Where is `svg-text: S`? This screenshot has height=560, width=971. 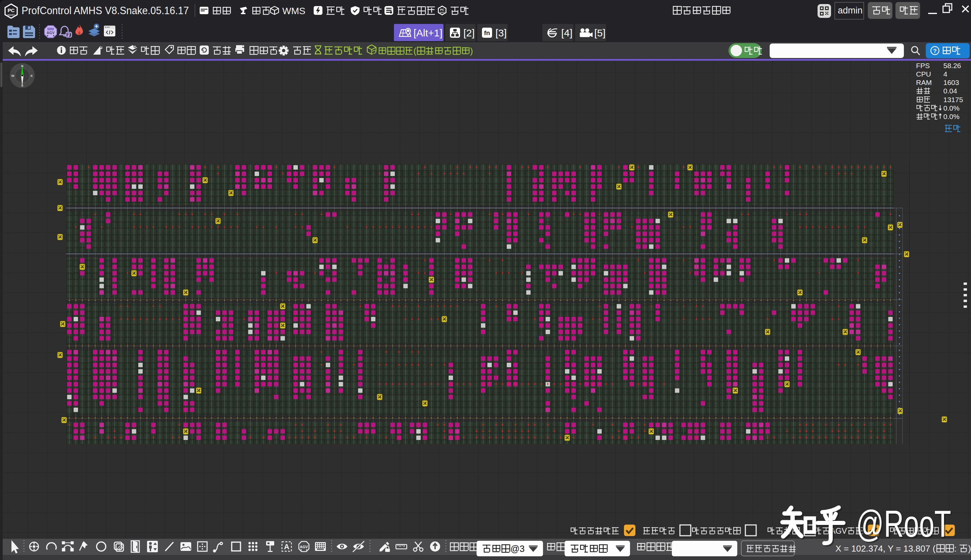 svg-text: S is located at coordinates (22, 85).